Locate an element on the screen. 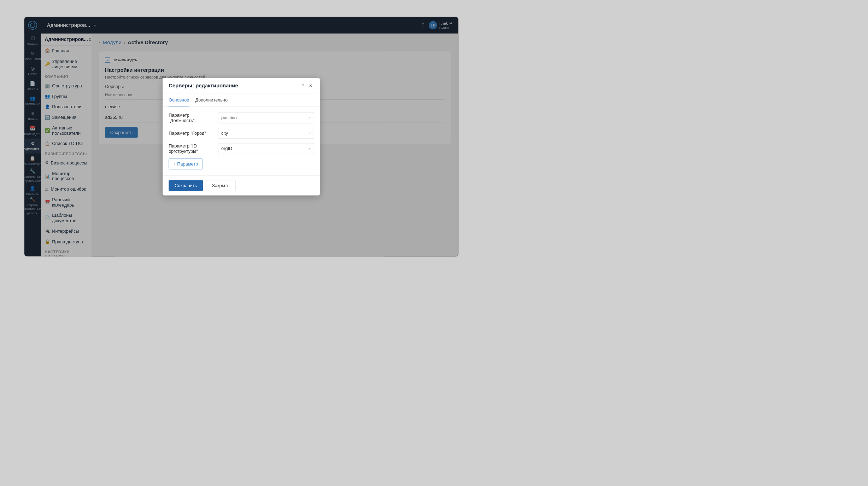  modal-header: Серверы: редактирование ? × is located at coordinates (241, 86).